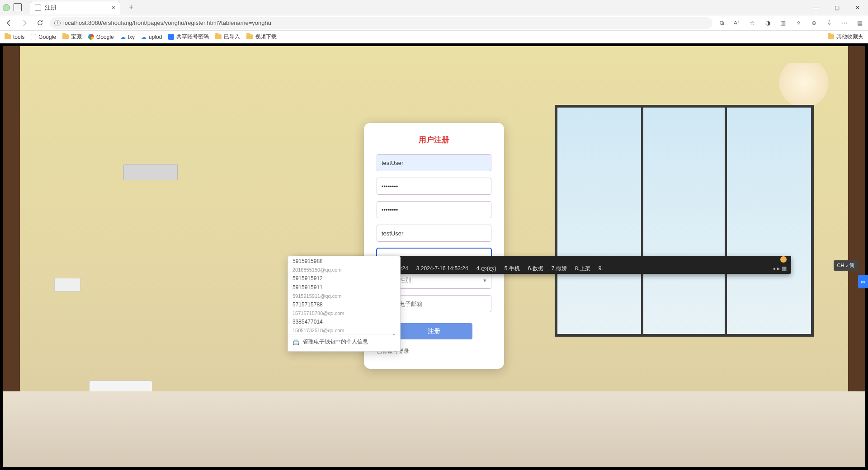 This screenshot has width=868, height=470. I want to click on address-bar: i localhost:8080/ershoufang/front/pages/…, so click(381, 23).